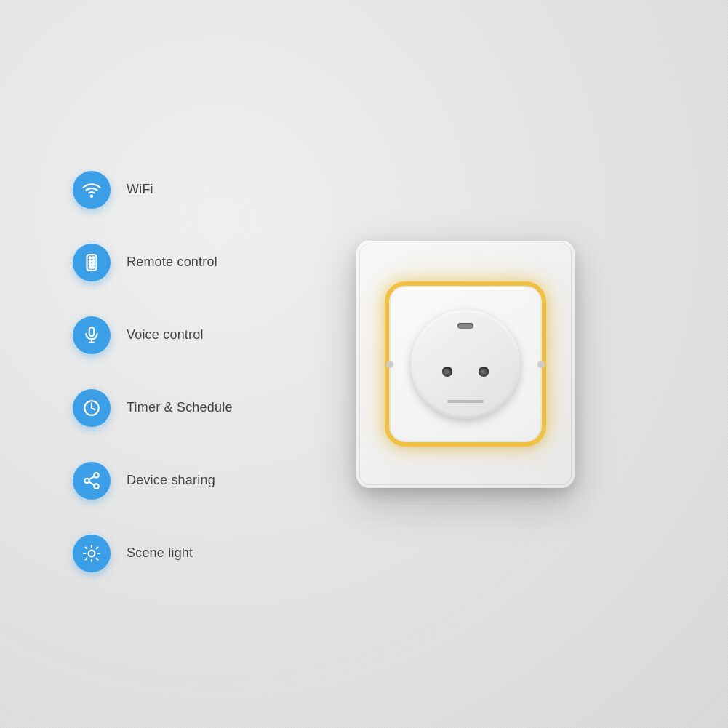  What do you see at coordinates (92, 481) in the screenshot?
I see `sharing-icon-circle` at bounding box center [92, 481].